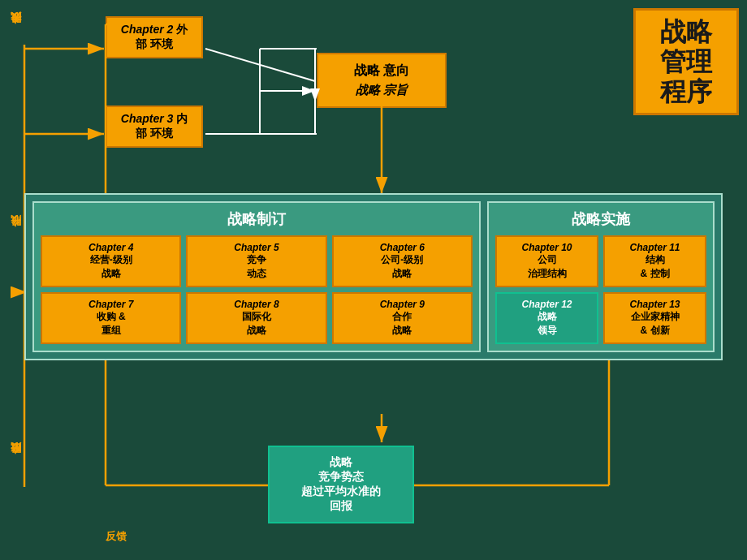  Describe the element at coordinates (654, 304) in the screenshot. I see `ch13-chapter: Chapter 13` at that location.